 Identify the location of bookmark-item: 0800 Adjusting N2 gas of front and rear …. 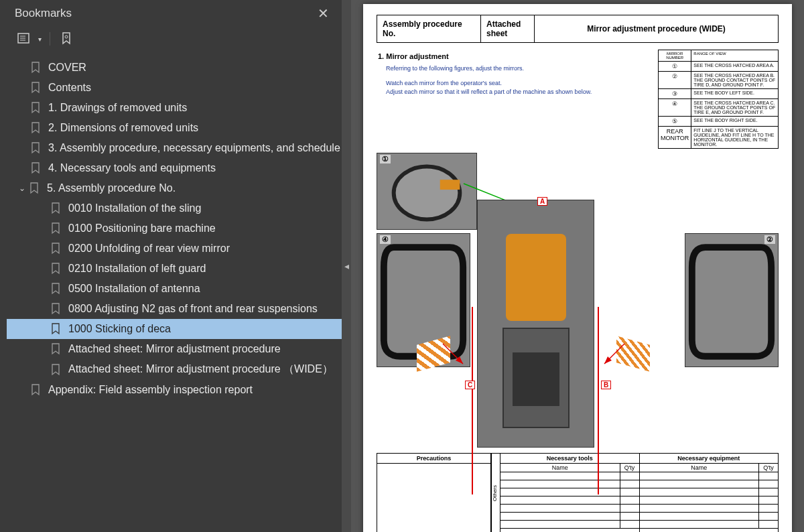
(174, 309).